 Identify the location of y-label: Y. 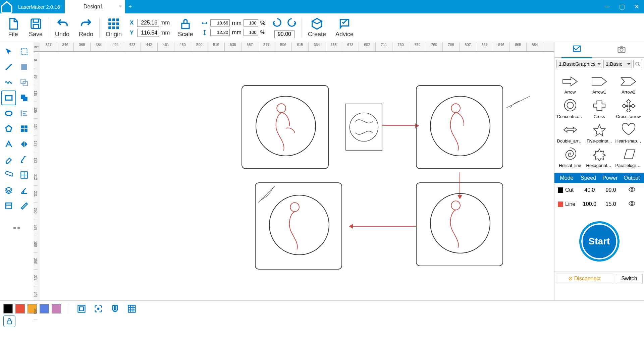
(133, 33).